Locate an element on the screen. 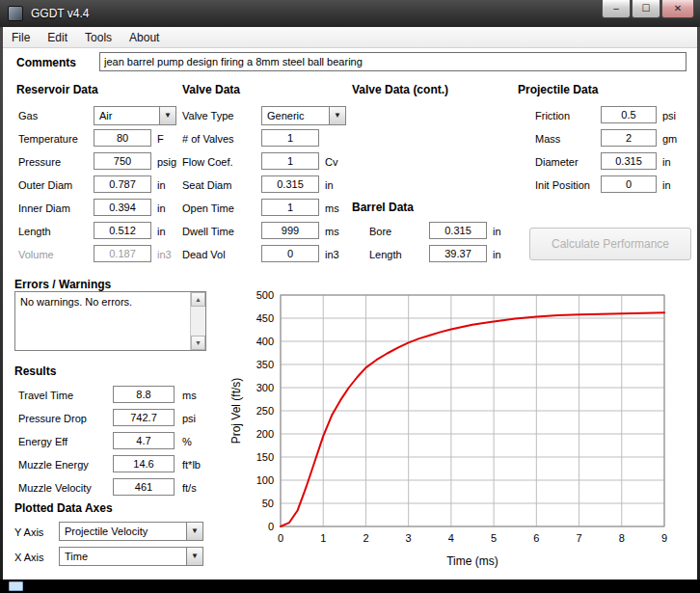  num-valves-label: # of Valves is located at coordinates (208, 139).